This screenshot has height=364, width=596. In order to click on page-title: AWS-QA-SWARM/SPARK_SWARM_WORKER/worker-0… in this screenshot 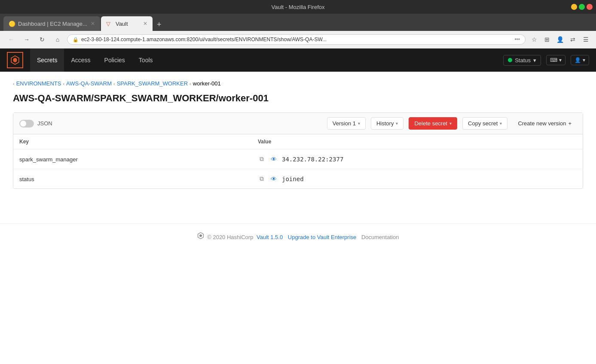, I will do `click(298, 98)`.